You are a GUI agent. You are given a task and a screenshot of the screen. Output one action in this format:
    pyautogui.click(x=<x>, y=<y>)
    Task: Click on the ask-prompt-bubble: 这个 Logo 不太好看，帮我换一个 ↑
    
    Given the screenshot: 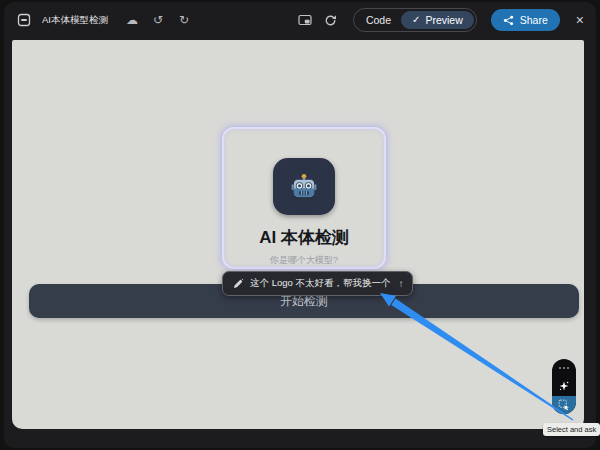 What is the action you would take?
    pyautogui.click(x=318, y=284)
    